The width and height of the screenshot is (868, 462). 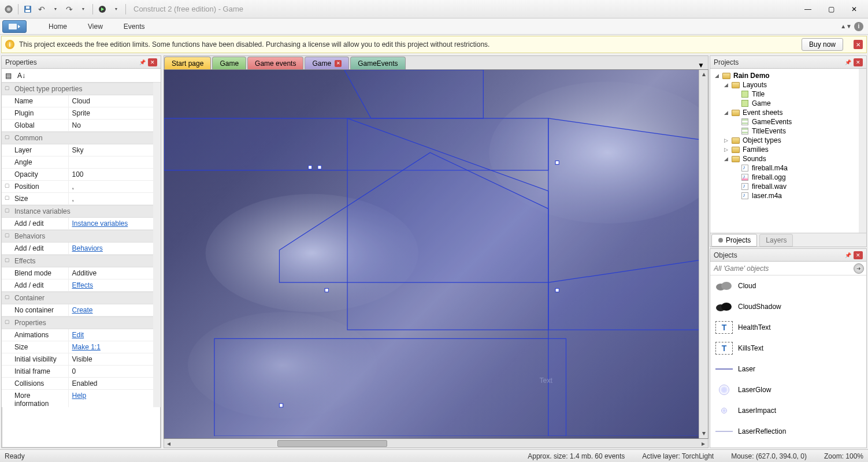 I want to click on app-icon, so click(x=9, y=9).